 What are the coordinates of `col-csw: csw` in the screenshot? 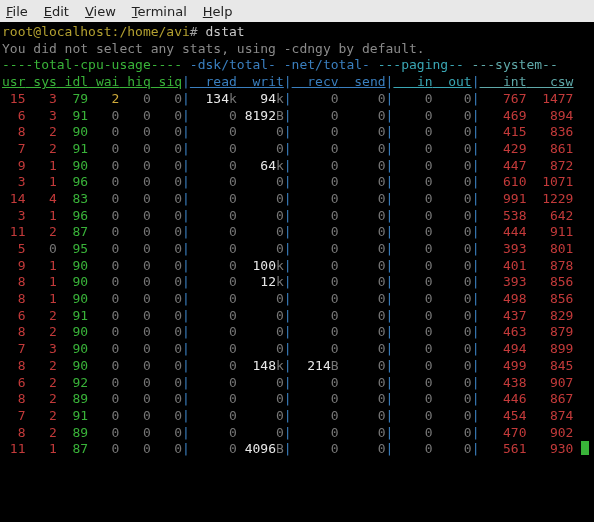 It's located at (550, 82).